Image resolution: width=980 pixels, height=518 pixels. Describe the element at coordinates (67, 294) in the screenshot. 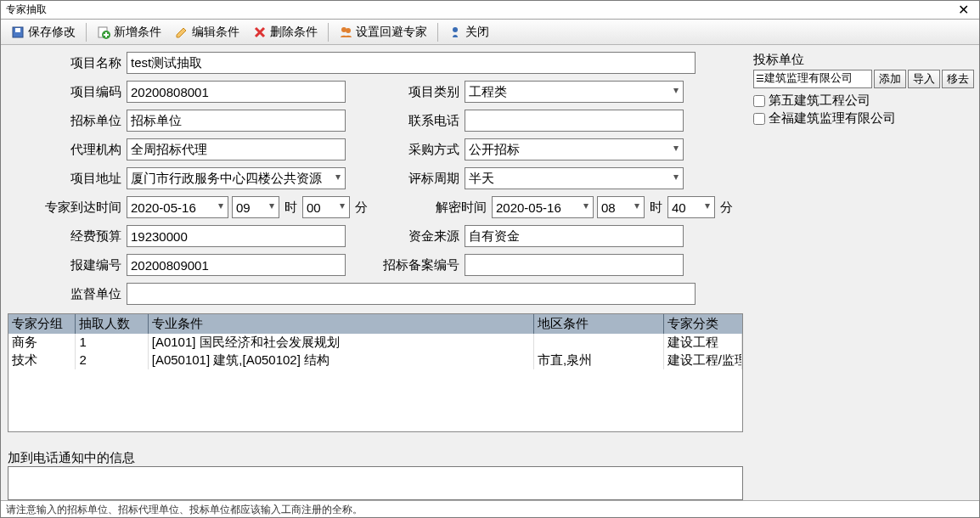

I see `label-supervise: 监督单位` at that location.